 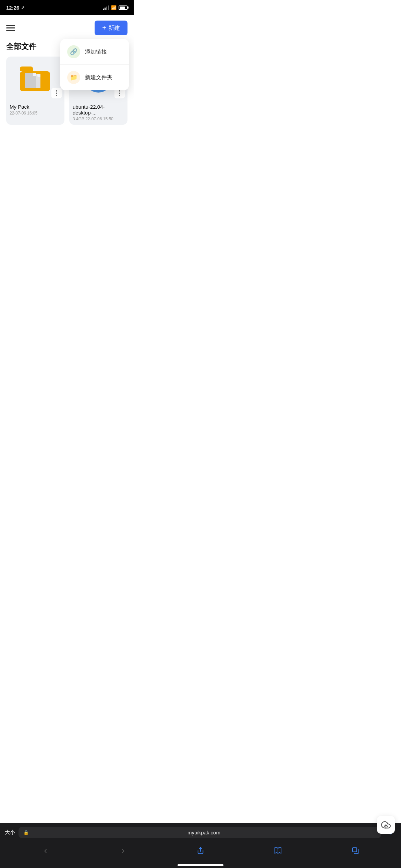 What do you see at coordinates (74, 77) in the screenshot?
I see `folder-icon-bg: 📁` at bounding box center [74, 77].